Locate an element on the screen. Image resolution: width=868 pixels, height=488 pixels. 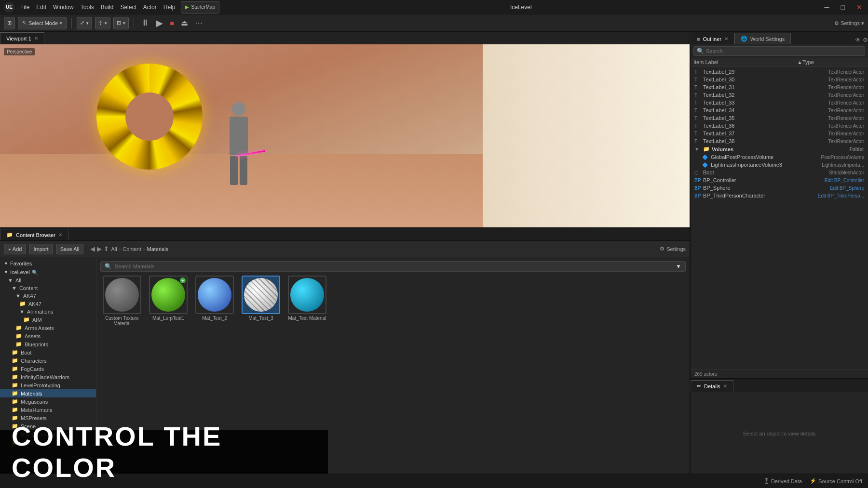
back-icon: ◀ is located at coordinates (93, 249).